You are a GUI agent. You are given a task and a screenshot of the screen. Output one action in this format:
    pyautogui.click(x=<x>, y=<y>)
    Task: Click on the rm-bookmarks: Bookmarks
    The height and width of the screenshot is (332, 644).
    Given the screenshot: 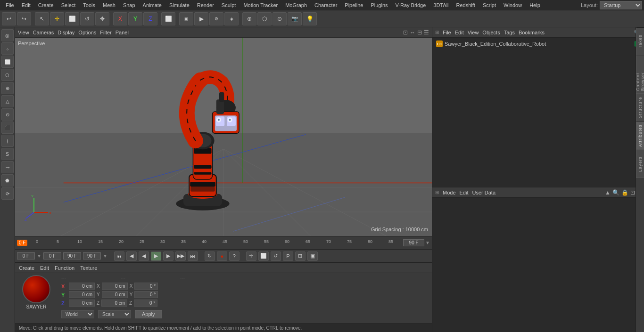 What is the action you would take?
    pyautogui.click(x=532, y=32)
    